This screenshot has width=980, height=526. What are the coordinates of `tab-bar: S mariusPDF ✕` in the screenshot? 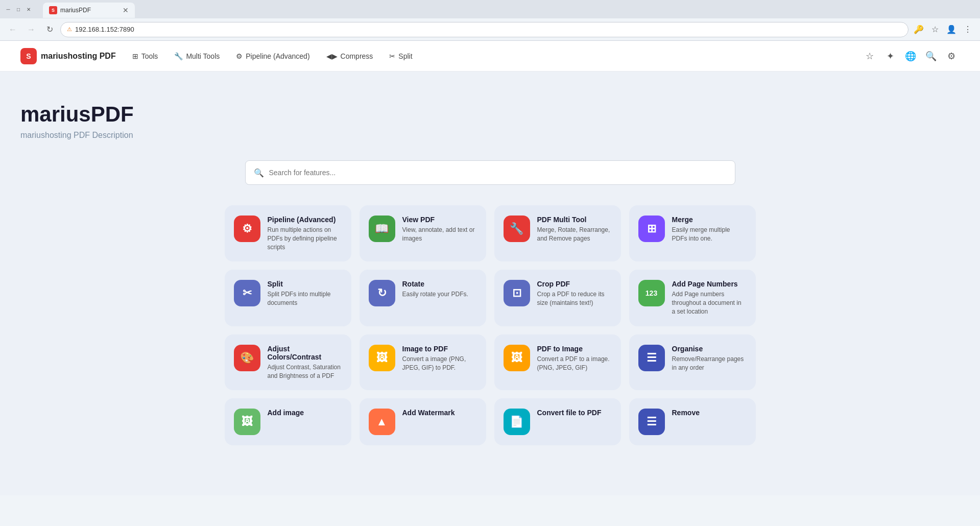 It's located at (89, 9).